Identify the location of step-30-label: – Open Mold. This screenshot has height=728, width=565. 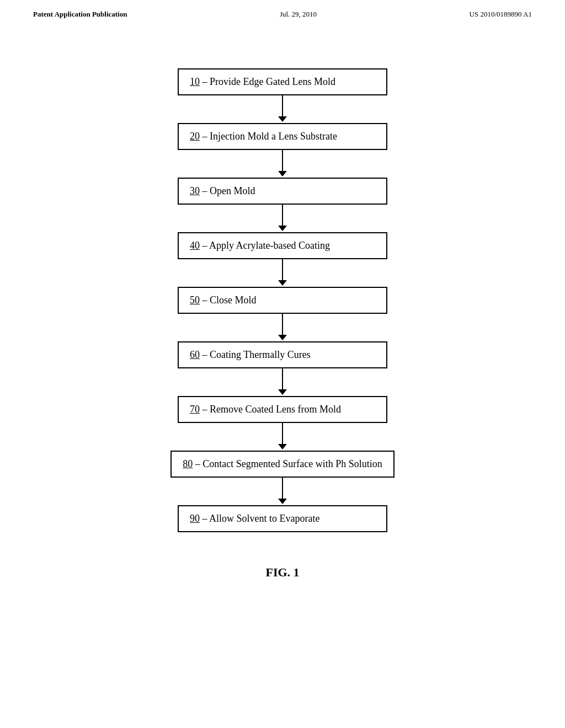
(227, 191).